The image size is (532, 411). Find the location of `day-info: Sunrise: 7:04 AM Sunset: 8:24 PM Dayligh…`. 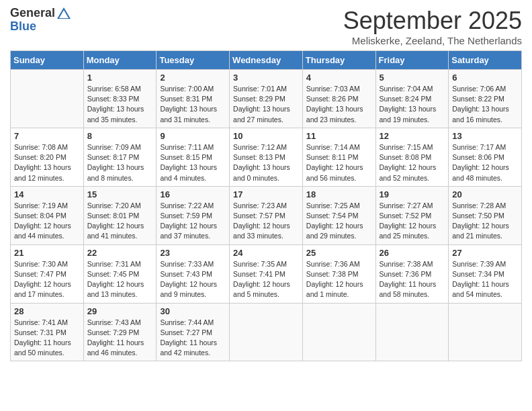

day-info: Sunrise: 7:04 AM Sunset: 8:24 PM Dayligh… is located at coordinates (412, 105).